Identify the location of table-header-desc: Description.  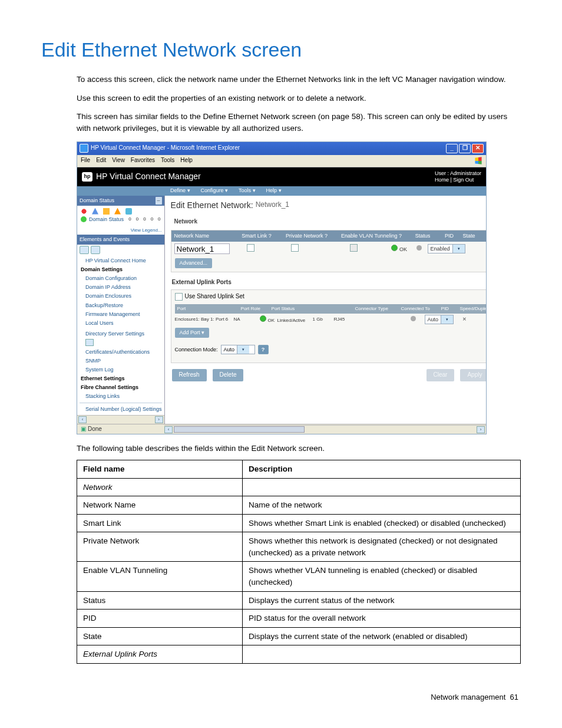
(382, 469).